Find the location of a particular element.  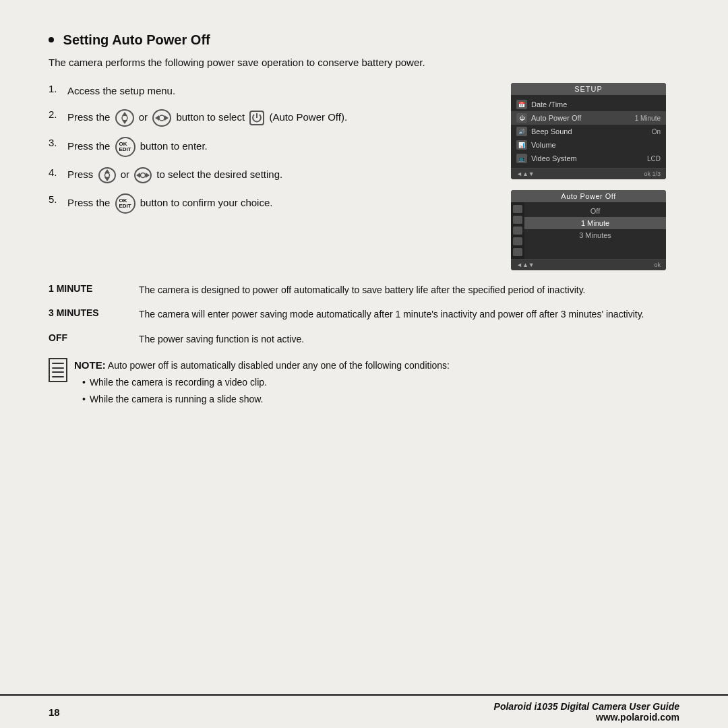

note-bullets: While the camera is recording a video cl… is located at coordinates (377, 391).